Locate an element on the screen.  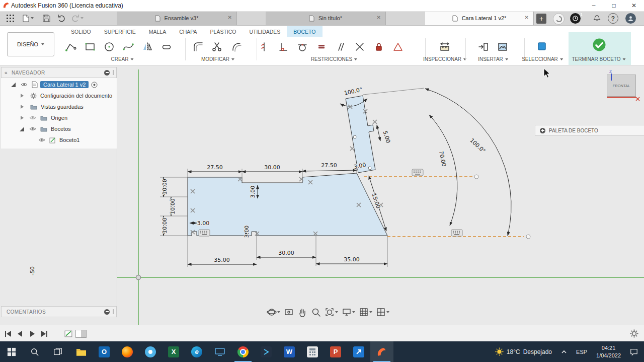
ribbon-tab-utilidades: UTILIDADES is located at coordinates (265, 32).